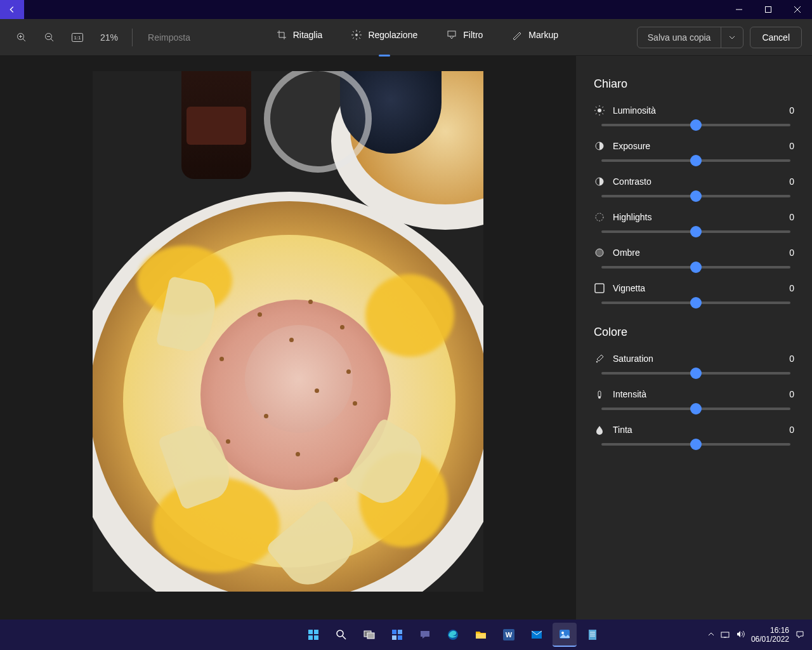 This screenshot has height=650, width=812. I want to click on titlebar, so click(406, 10).